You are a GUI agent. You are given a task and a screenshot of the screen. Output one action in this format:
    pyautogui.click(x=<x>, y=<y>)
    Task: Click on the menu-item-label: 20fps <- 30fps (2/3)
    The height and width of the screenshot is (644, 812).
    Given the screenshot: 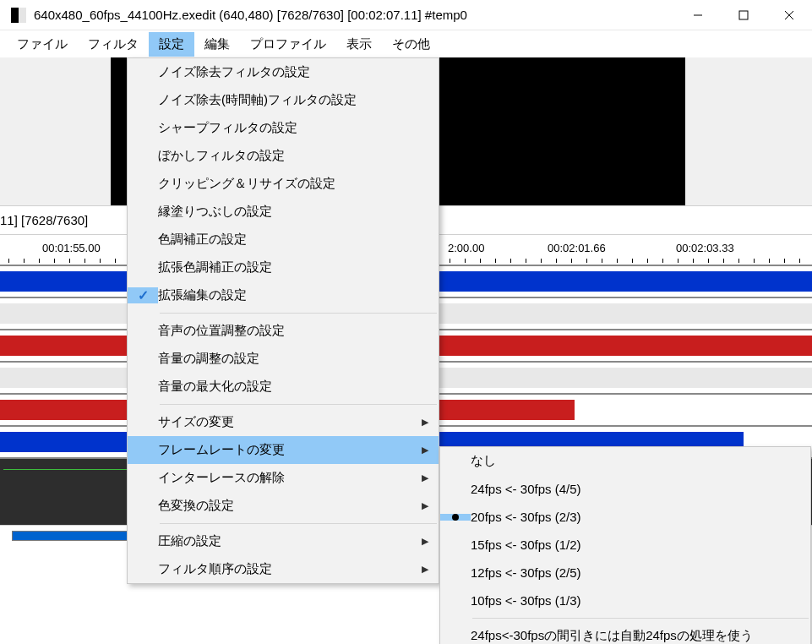 What is the action you would take?
    pyautogui.click(x=640, y=517)
    